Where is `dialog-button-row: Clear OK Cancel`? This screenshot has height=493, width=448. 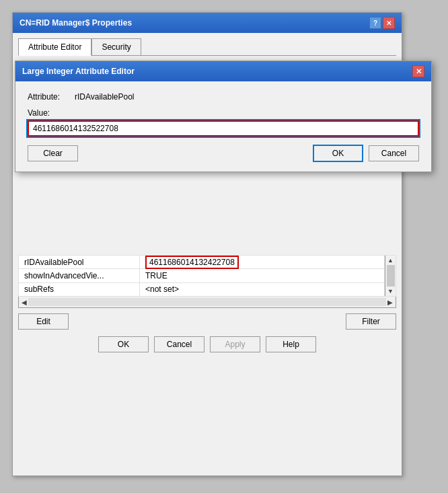
dialog-button-row: Clear OK Cancel is located at coordinates (223, 153).